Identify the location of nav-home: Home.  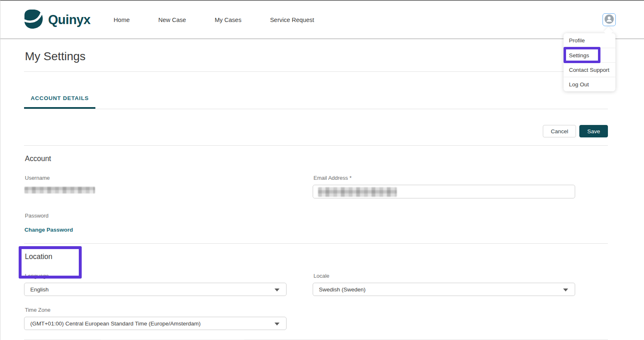
(122, 20).